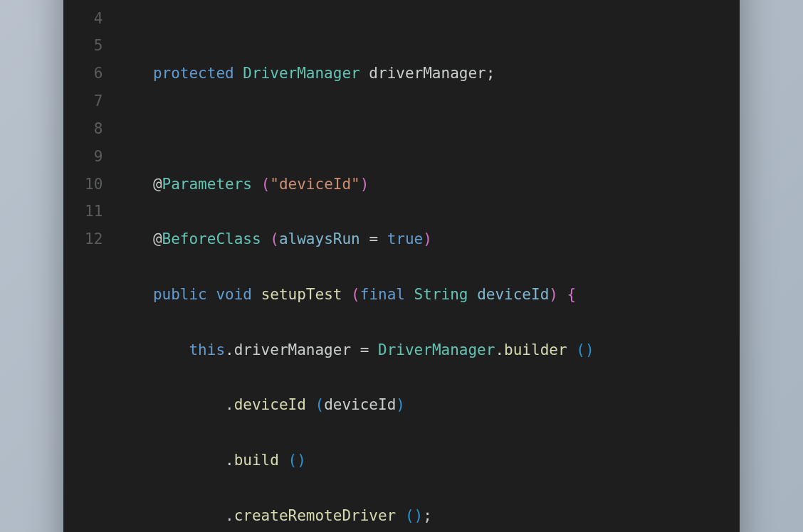 The image size is (803, 532). I want to click on code-line: .deviceId (deviceId), so click(355, 405).